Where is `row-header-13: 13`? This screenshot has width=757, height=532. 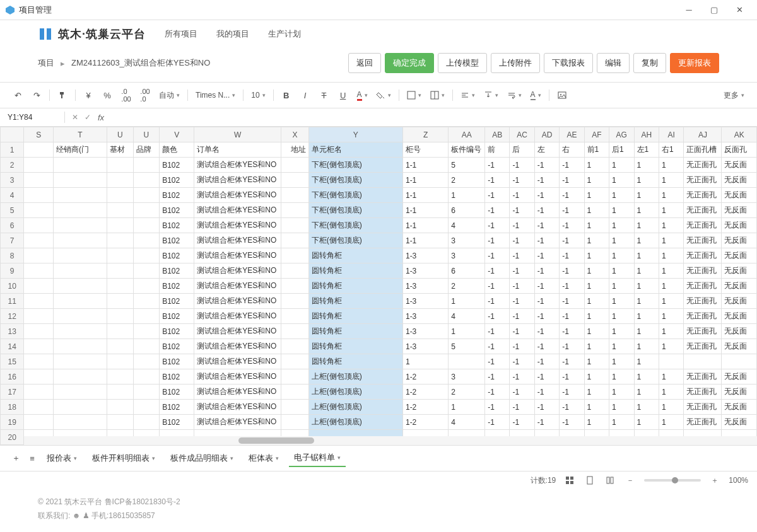 row-header-13: 13 is located at coordinates (13, 332).